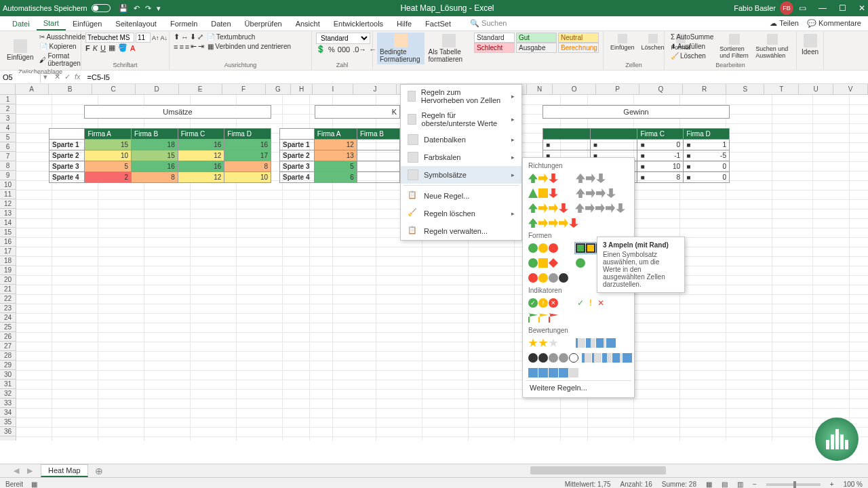 The width and height of the screenshot is (868, 488). What do you see at coordinates (136, 24) in the screenshot?
I see `tab-seitenlayout: Seitenlayout` at bounding box center [136, 24].